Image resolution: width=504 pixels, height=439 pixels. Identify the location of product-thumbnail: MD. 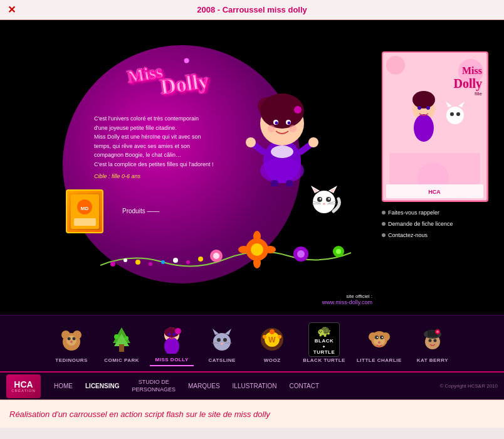
(85, 211).